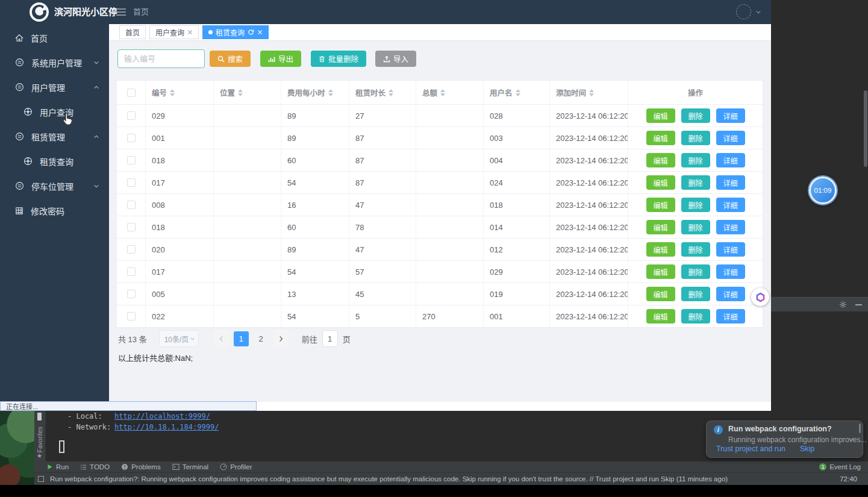  Describe the element at coordinates (330, 339) in the screenshot. I see `goto-page-input` at that location.